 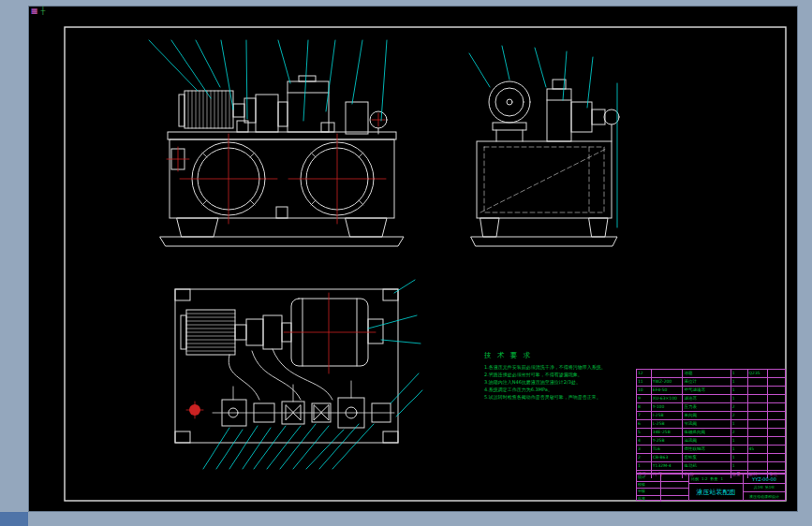 What do you see at coordinates (644, 382) in the screenshot?
I see `parts-cell: 11` at bounding box center [644, 382].